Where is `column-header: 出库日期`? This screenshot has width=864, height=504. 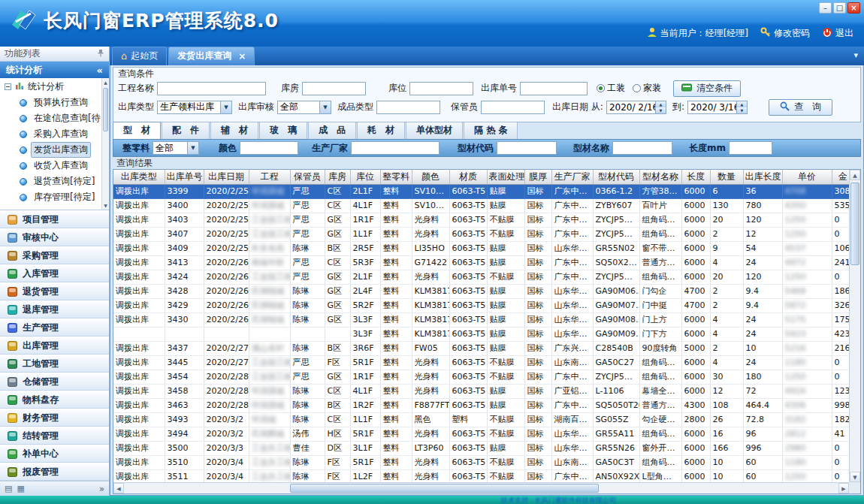
column-header: 出库日期 is located at coordinates (226, 177).